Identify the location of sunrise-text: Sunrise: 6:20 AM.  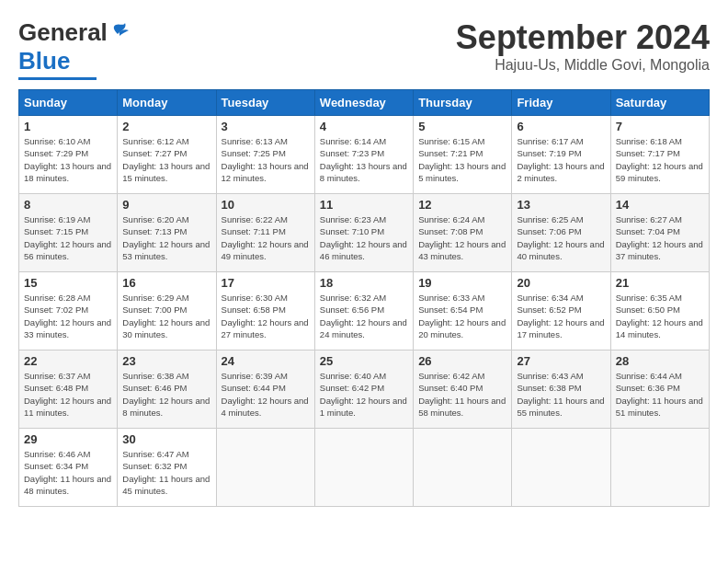
(166, 219).